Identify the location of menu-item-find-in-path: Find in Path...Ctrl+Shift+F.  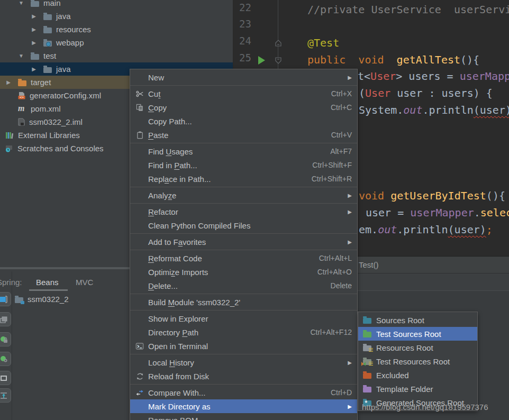
(243, 165).